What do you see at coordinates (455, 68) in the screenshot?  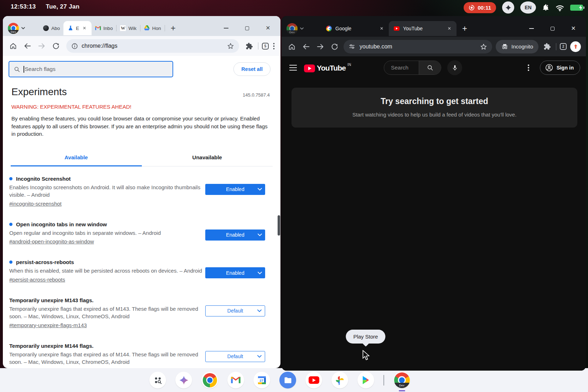 I see `voice-search-button` at bounding box center [455, 68].